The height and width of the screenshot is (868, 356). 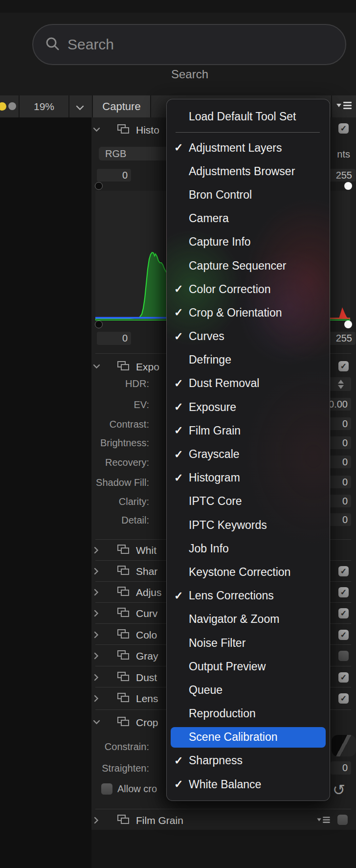 What do you see at coordinates (348, 186) in the screenshot?
I see `highlight-slider-handle` at bounding box center [348, 186].